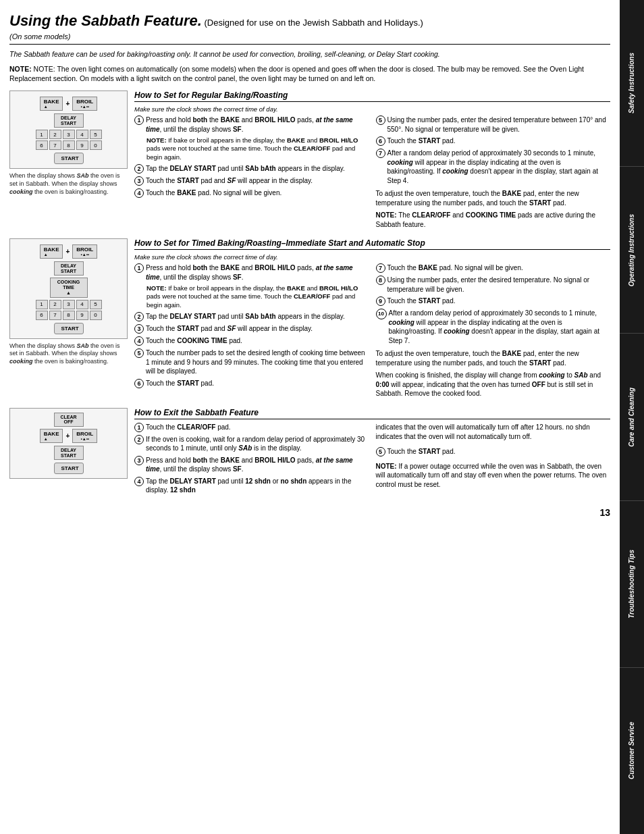  I want to click on number-row-1: 1 2 3 4 5, so click(69, 134).